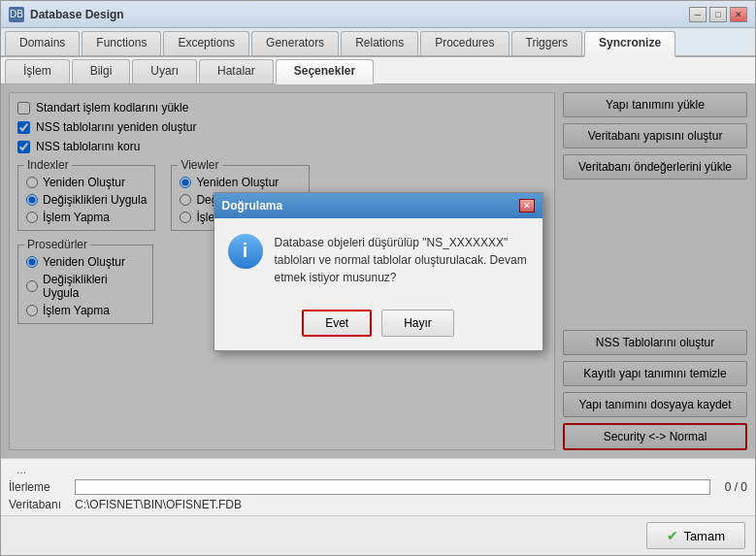 Image resolution: width=756 pixels, height=556 pixels. I want to click on db-label: Veritabanı, so click(38, 505).